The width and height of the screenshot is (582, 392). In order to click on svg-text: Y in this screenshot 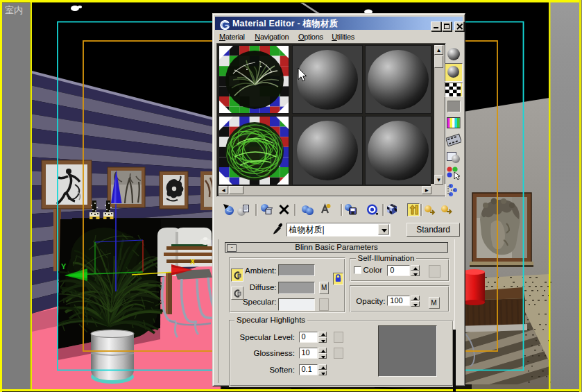, I will do `click(64, 266)`.